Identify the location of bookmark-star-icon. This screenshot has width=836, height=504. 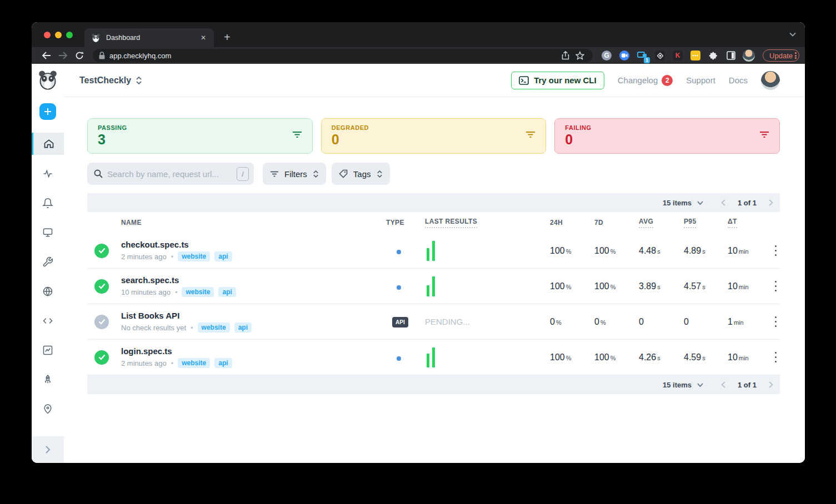
(580, 56).